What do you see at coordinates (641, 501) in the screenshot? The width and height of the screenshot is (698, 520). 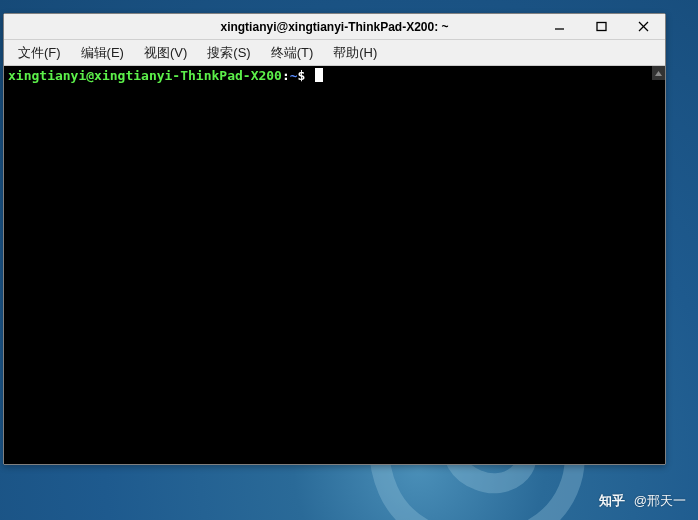 I see `watermark: 知乎 @邢天一` at bounding box center [641, 501].